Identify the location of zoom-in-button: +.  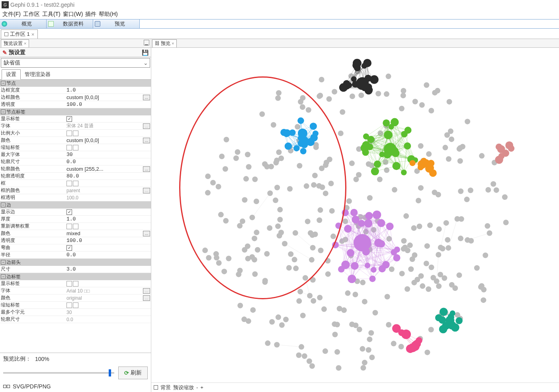
(202, 388).